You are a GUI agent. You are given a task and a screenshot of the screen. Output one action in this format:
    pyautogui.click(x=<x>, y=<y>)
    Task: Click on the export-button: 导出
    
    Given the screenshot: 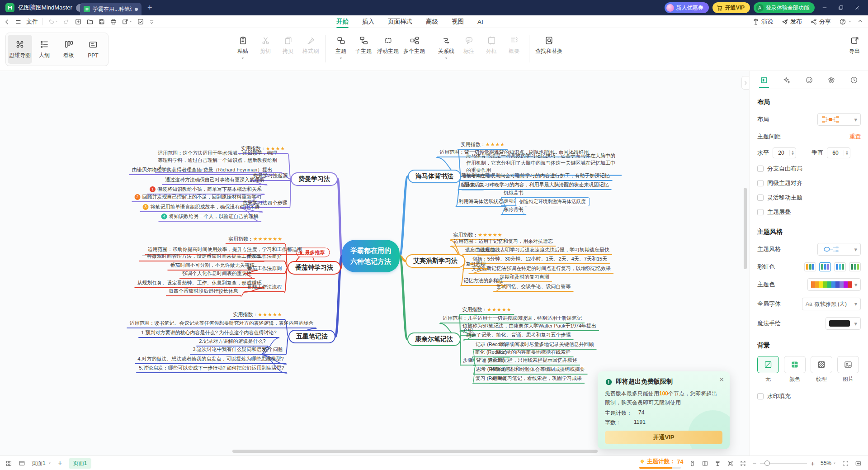 What is the action you would take?
    pyautogui.click(x=854, y=45)
    